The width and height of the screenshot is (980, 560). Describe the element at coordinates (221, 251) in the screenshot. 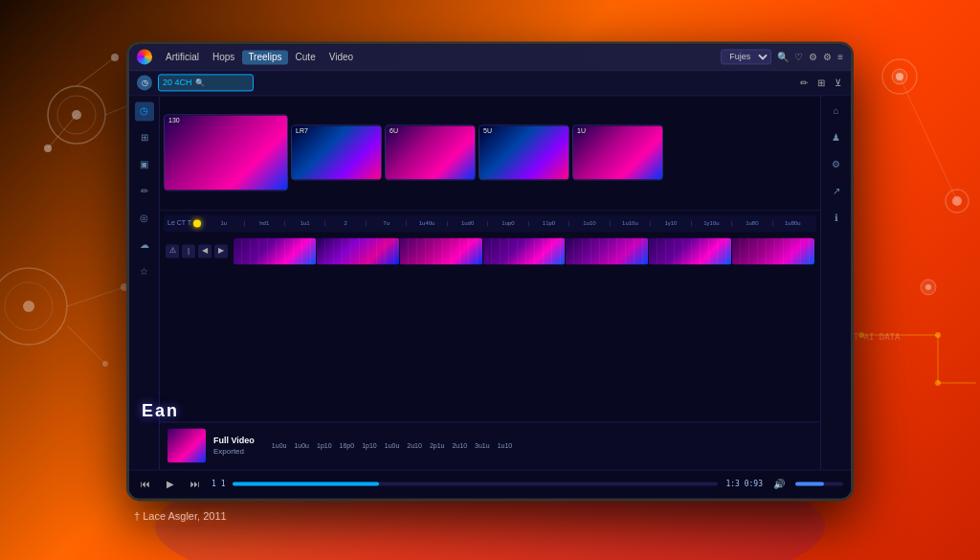

I see `clip-next-btn: ▶` at that location.